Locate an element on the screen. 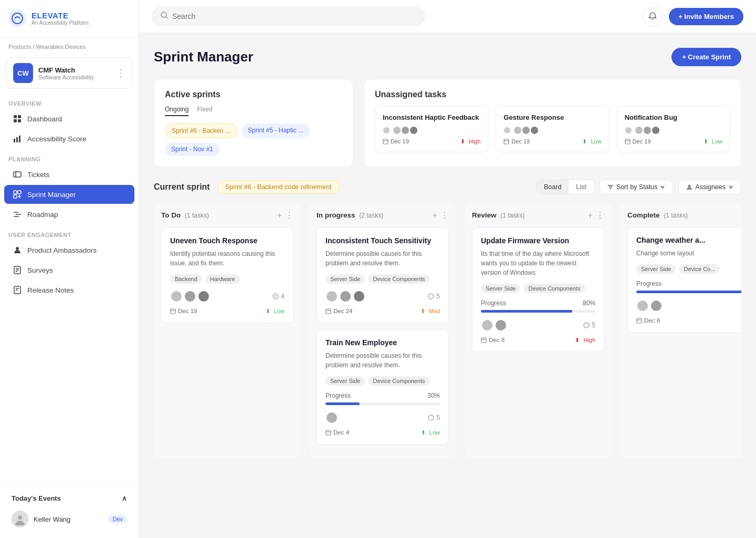  sidebar-item-surveys: Surveys is located at coordinates (69, 270).